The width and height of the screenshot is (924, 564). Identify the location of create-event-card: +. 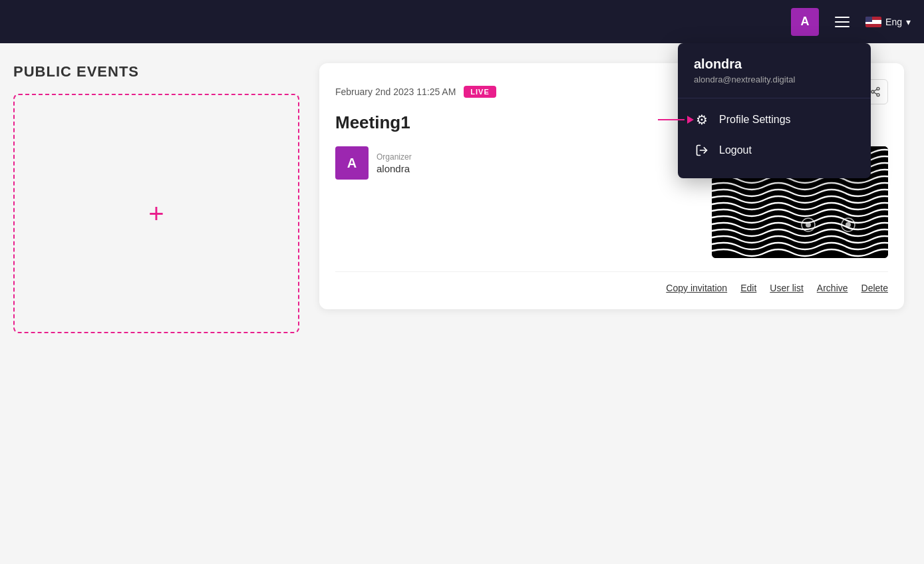
(156, 213).